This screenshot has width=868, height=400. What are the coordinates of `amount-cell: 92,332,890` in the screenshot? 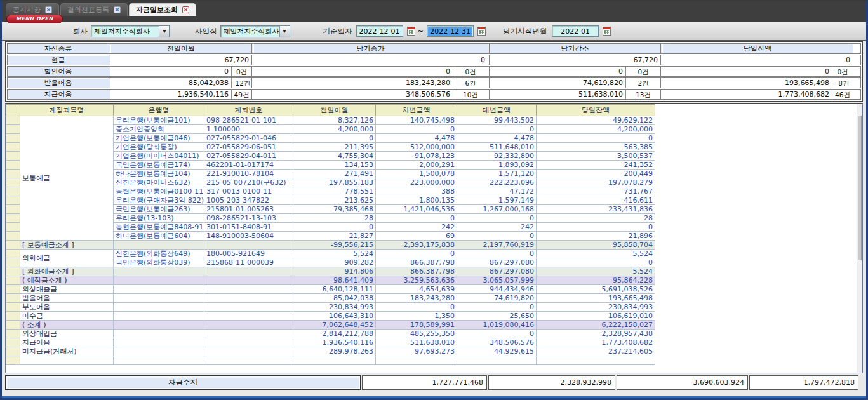 It's located at (497, 156).